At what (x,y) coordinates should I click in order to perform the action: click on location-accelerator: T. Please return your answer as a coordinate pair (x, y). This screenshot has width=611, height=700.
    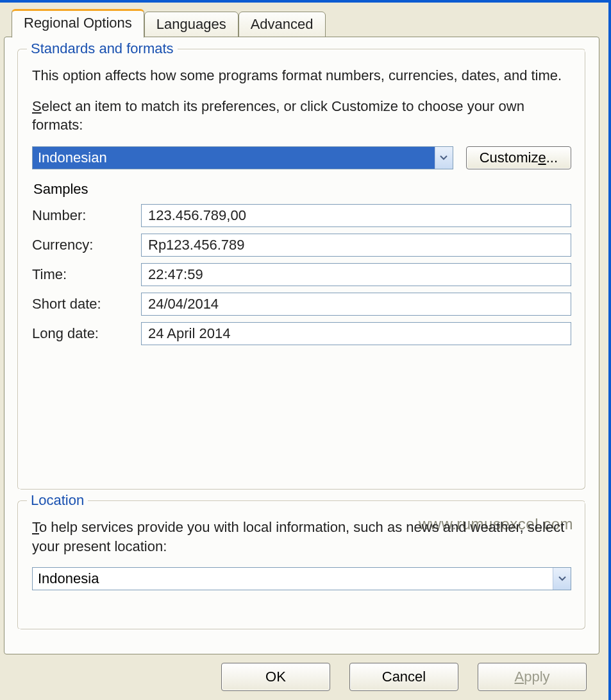
    Looking at the image, I should click on (36, 527).